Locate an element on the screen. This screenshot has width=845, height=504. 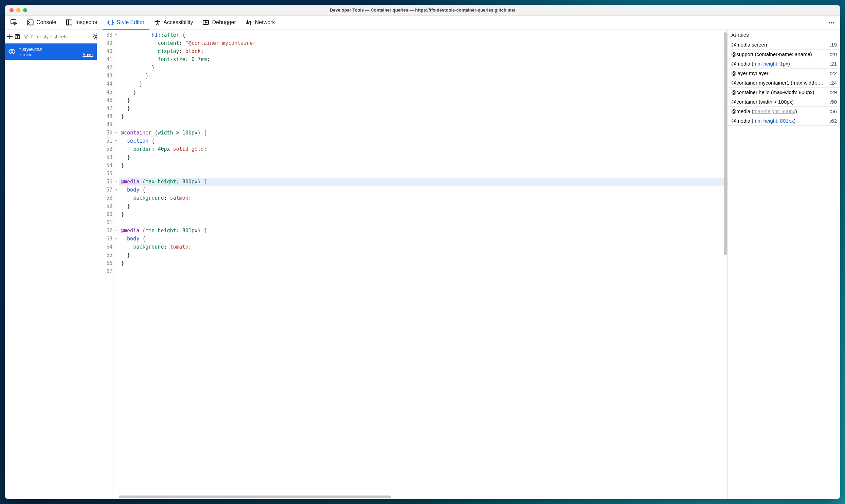
editor-horizontal-scrollbar is located at coordinates (421, 497).